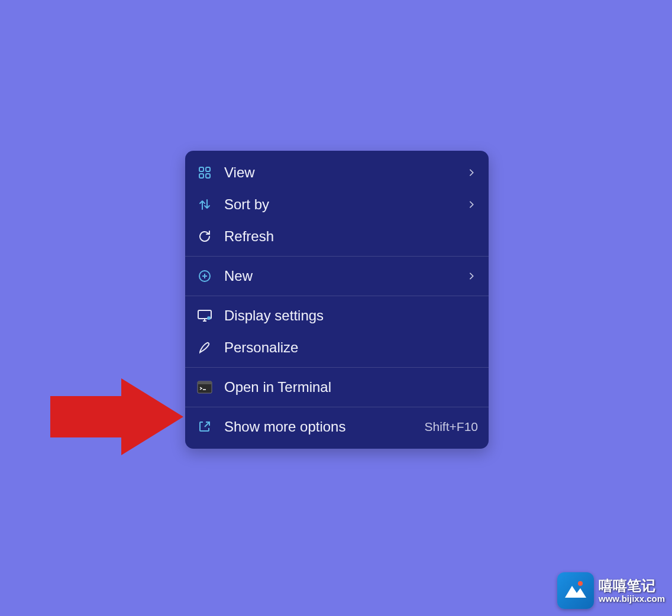  I want to click on menu-item-personalize: Personalize, so click(337, 348).